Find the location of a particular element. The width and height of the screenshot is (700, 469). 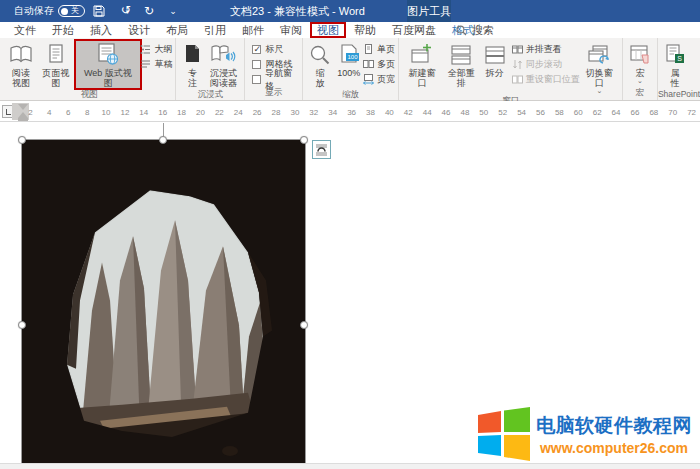

draft-button: 草稿 is located at coordinates (156, 64).